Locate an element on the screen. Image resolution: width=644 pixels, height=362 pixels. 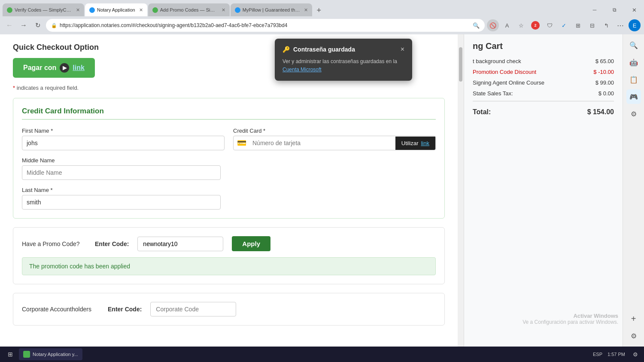
sidebar-toggle-btn: ⊟ is located at coordinates (592, 25).